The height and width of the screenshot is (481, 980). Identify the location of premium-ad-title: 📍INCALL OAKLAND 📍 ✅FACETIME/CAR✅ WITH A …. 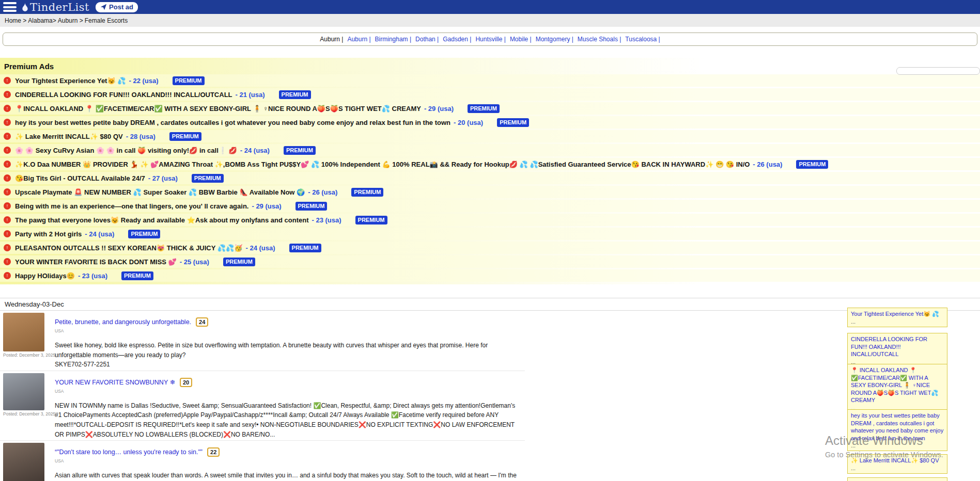
(218, 108).